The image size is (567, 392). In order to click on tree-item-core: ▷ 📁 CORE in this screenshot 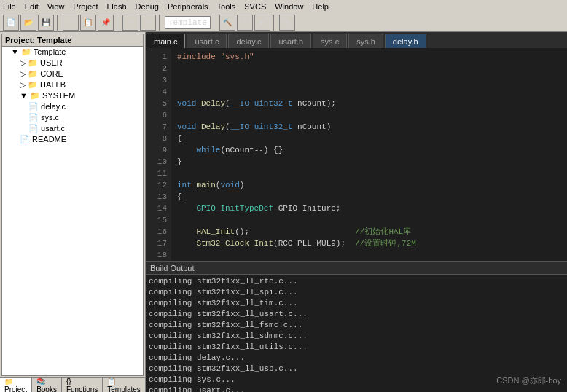, I will do `click(73, 74)`.